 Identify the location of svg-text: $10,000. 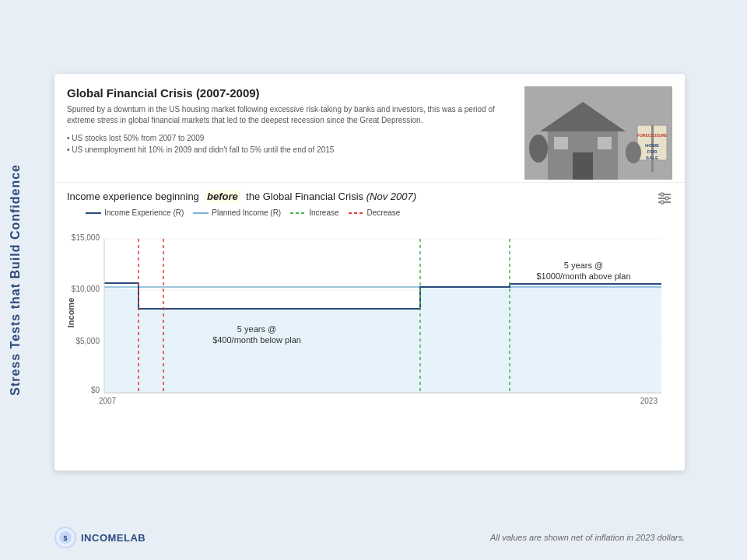
(86, 289).